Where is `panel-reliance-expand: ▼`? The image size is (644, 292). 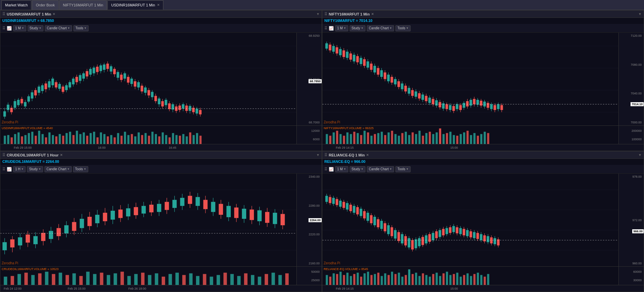 panel-reliance-expand: ▼ is located at coordinates (640, 155).